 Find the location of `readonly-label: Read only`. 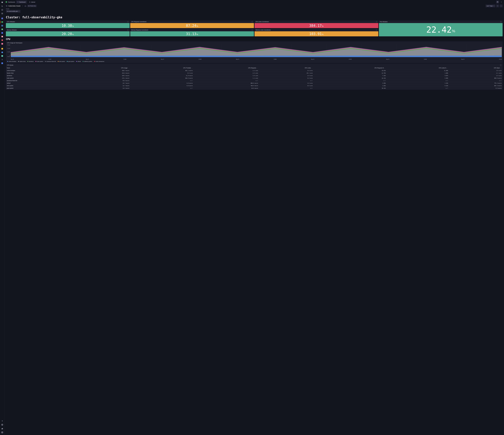

readonly-label: Read only is located at coordinates (33, 6).